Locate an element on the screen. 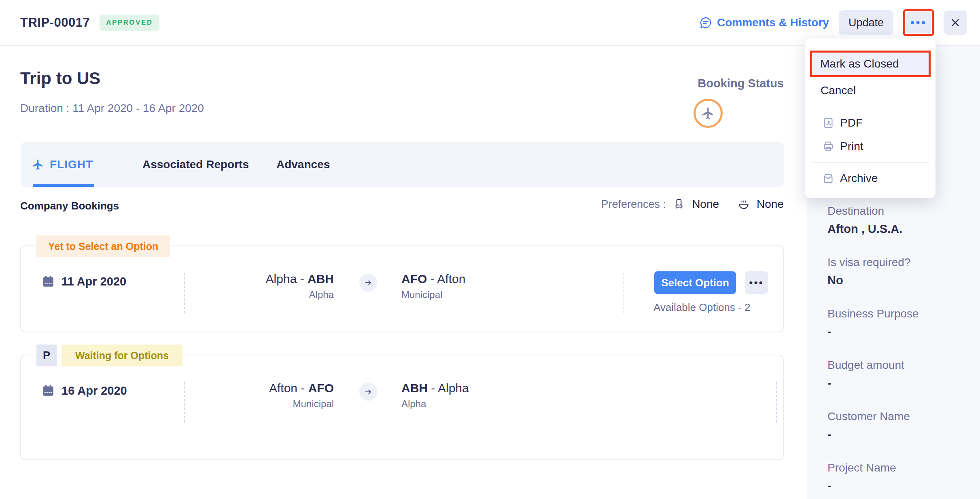 This screenshot has height=499, width=980. booking-date: 16 Apr 2020 is located at coordinates (84, 391).